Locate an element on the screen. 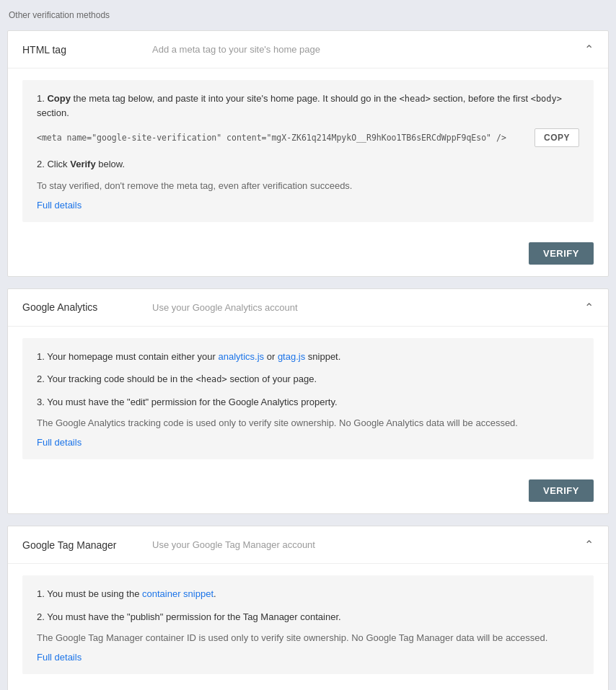 The width and height of the screenshot is (616, 690). ga-full-details-link: Full details is located at coordinates (59, 443).